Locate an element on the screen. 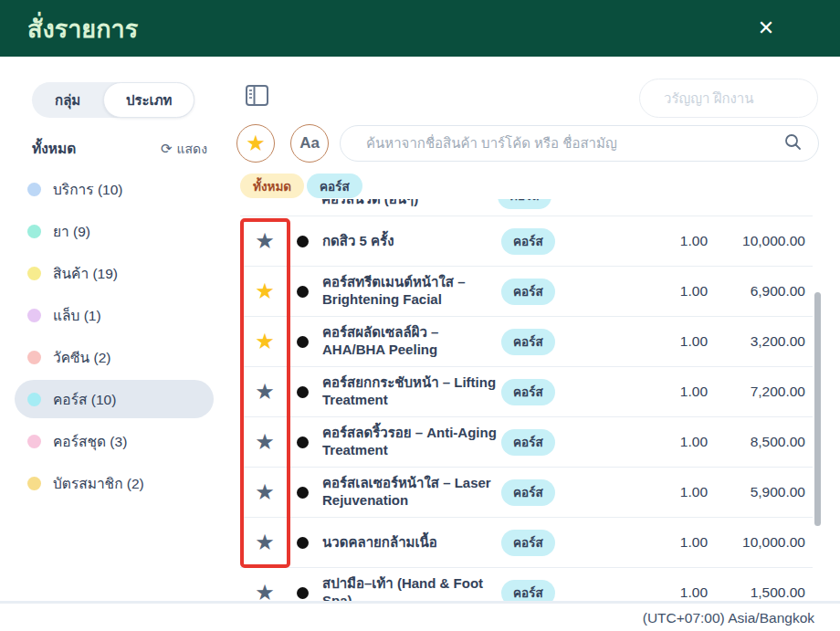  item-price: 6,900.00 is located at coordinates (756, 291).